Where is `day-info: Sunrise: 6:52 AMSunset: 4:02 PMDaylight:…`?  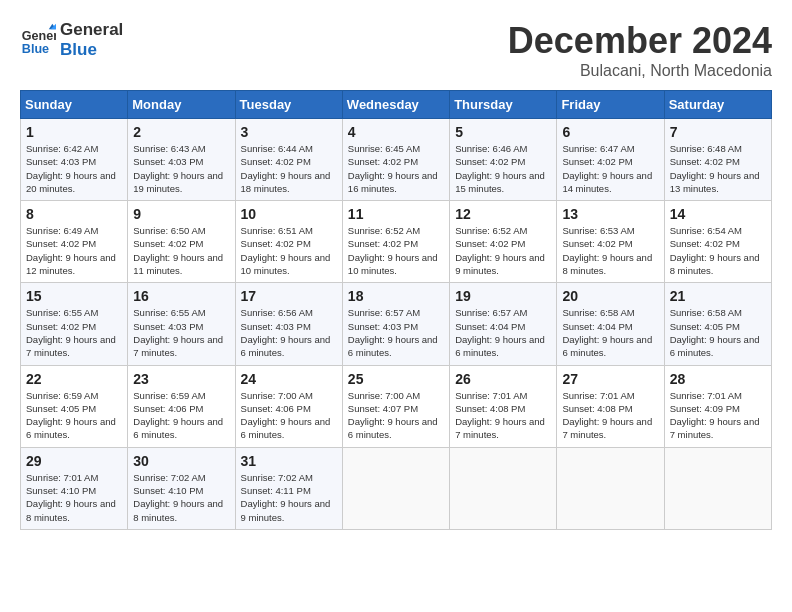 day-info: Sunrise: 6:52 AMSunset: 4:02 PMDaylight:… is located at coordinates (396, 250).